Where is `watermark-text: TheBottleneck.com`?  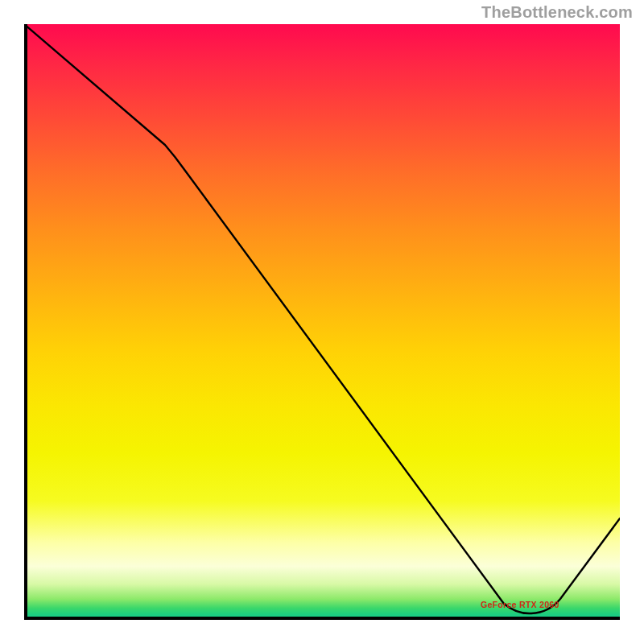
watermark-text: TheBottleneck.com is located at coordinates (557, 13).